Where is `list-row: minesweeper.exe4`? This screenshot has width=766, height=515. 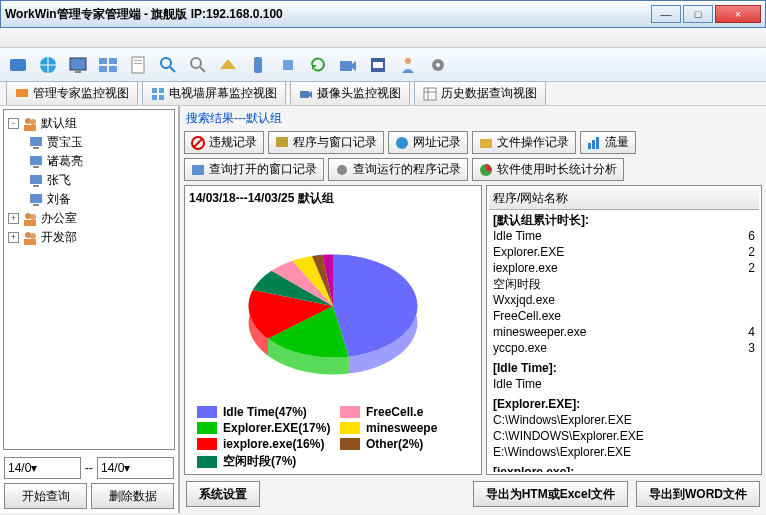 list-row: minesweeper.exe4 is located at coordinates (624, 332).